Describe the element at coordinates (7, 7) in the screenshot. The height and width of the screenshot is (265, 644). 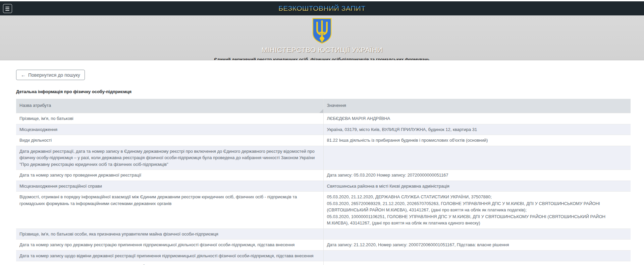
I see `hamburger-icon` at that location.